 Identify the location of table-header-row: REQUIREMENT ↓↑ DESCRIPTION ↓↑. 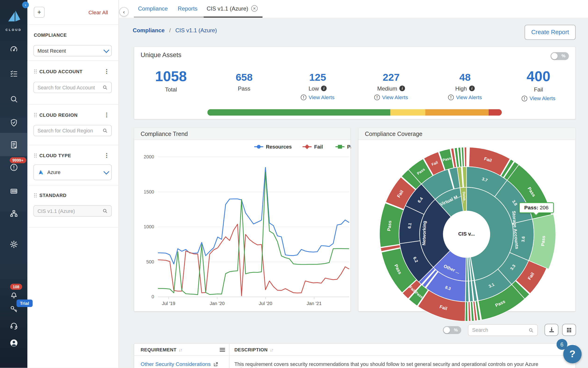
(355, 350).